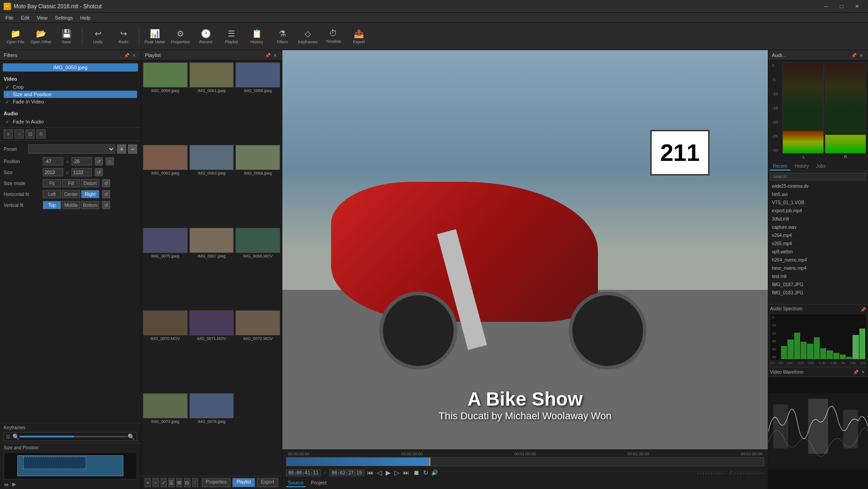 Image resolution: width=868 pixels, height=489 pixels. I want to click on hfit-right: Right, so click(90, 194).